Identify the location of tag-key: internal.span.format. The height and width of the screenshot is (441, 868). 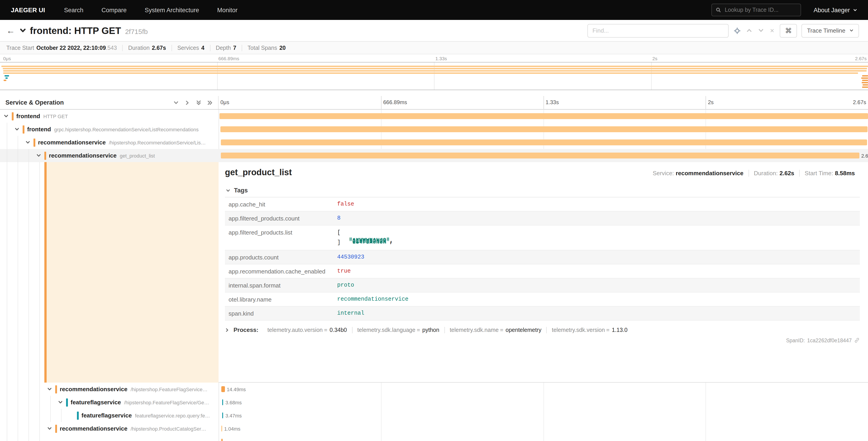
(279, 285).